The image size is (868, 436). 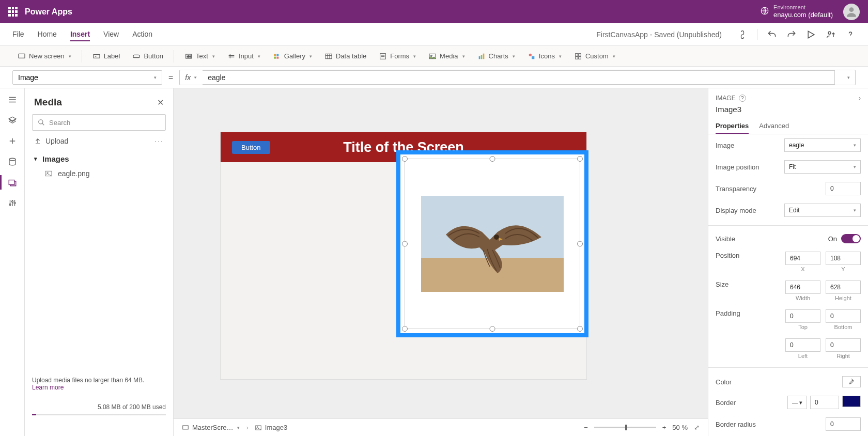 I want to click on prop-label-transparency: Transparency, so click(x=736, y=189).